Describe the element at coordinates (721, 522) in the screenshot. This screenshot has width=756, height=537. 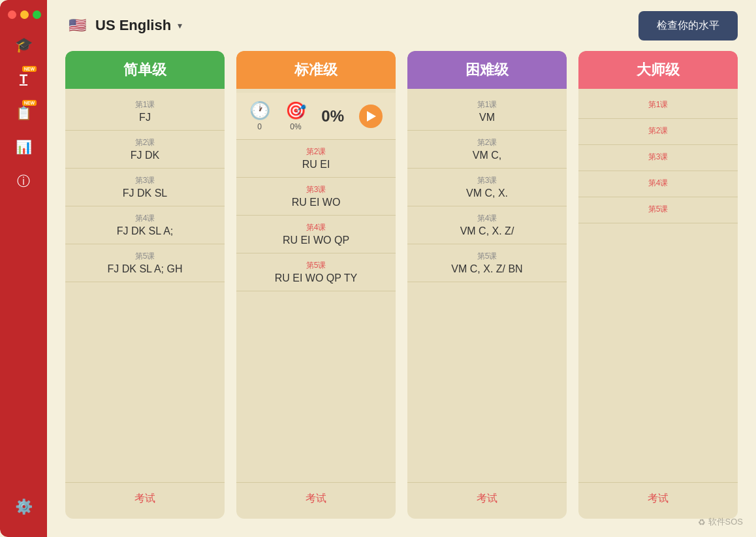
I see `watermark: ♻ 软件SOS` at that location.